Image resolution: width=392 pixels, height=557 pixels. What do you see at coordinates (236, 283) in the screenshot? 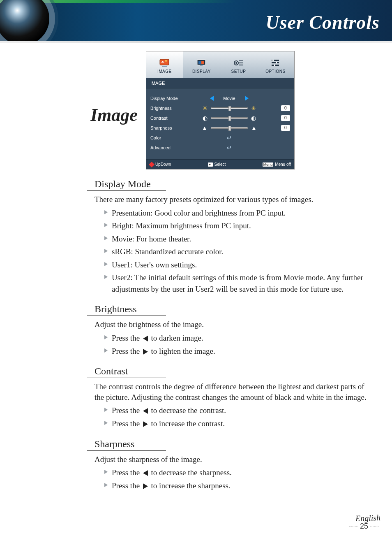
I see `list-item: User2: The initial default settings of t…` at bounding box center [236, 283].